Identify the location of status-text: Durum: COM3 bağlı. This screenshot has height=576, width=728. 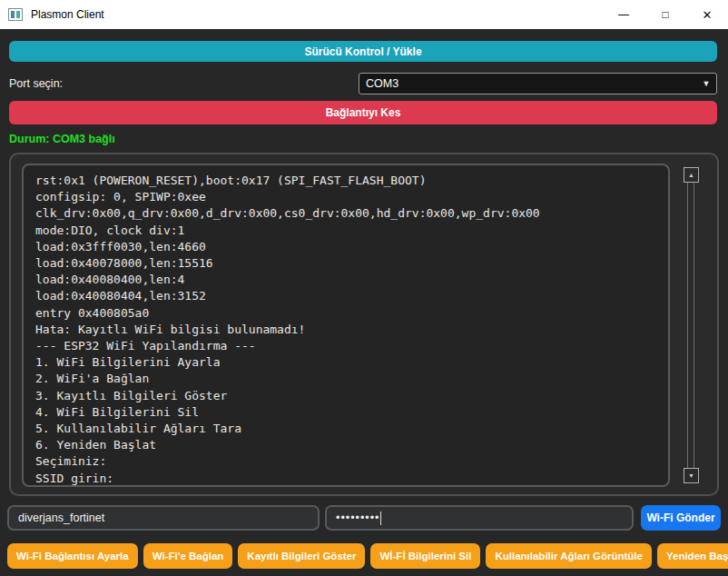
(62, 139).